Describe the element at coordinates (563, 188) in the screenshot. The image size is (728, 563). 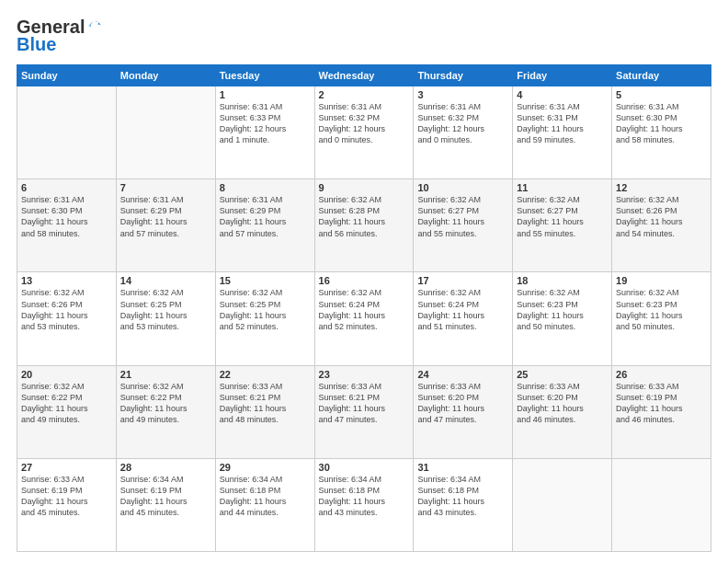
I see `day-number: 11` at that location.